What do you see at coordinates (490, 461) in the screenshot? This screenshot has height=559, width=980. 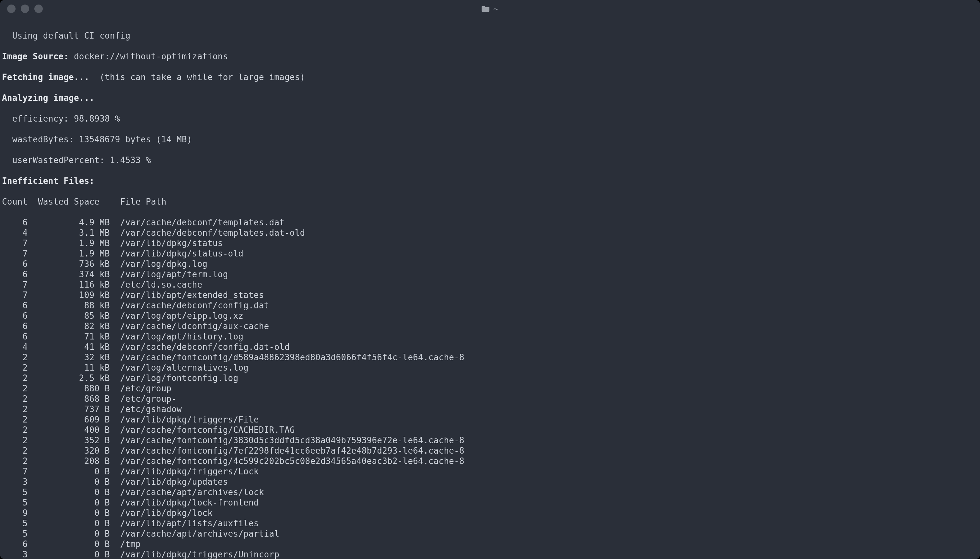 I see `table-row: 2 208 B /var/cache/fontconfig/4c599c202b…` at bounding box center [490, 461].